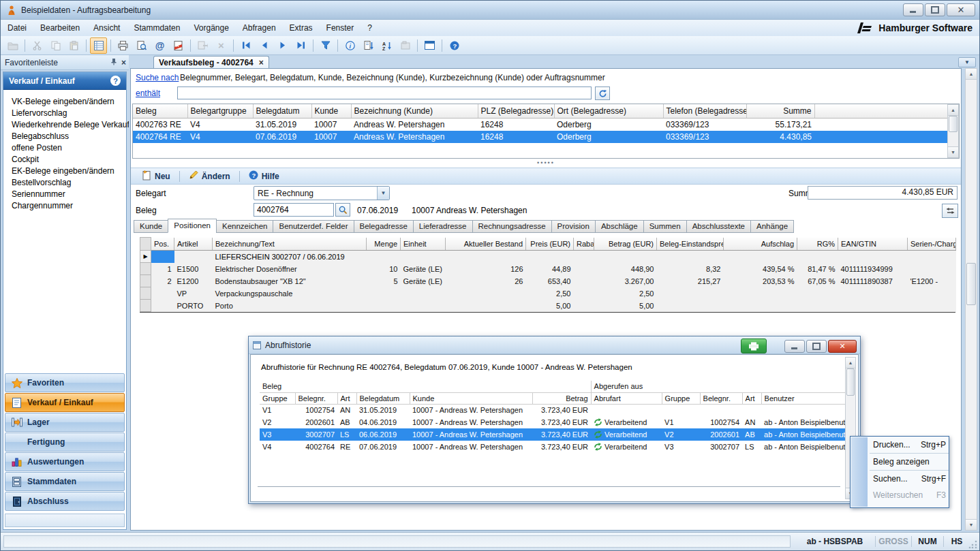  Describe the element at coordinates (429, 46) in the screenshot. I see `toolbar-window-button` at that location.